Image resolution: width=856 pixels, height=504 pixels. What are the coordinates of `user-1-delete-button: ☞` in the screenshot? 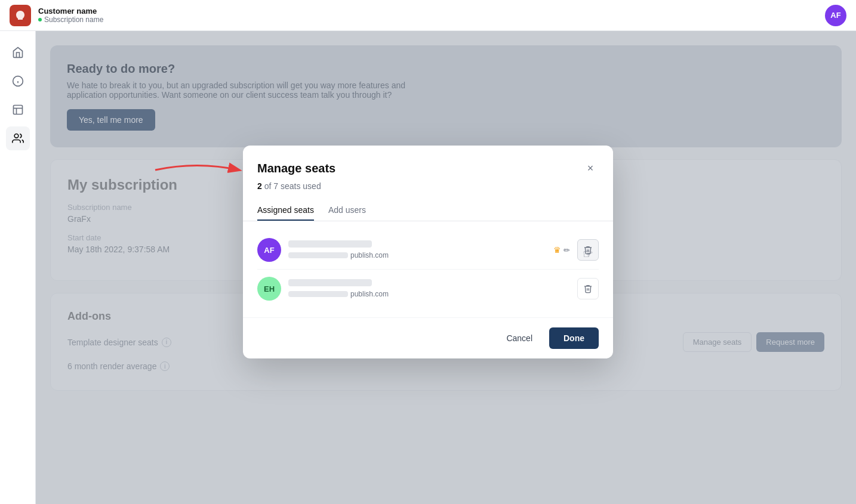 It's located at (588, 250).